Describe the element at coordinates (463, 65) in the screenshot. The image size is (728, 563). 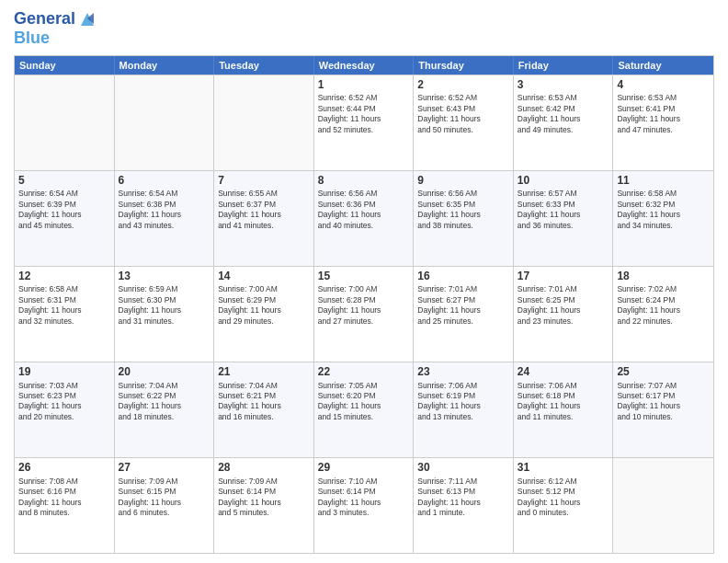
I see `header-cell-thursday: Thursday` at that location.